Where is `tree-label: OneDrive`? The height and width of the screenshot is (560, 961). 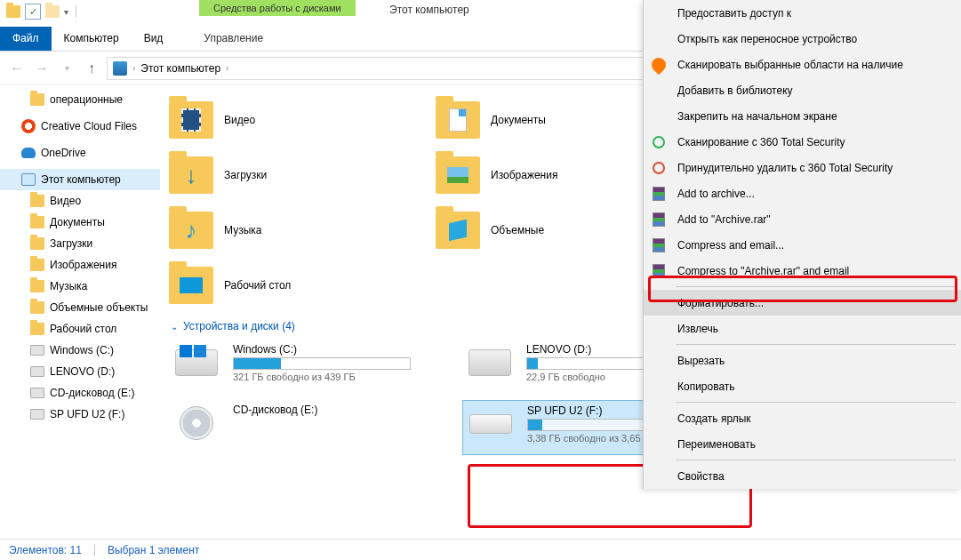 tree-label: OneDrive is located at coordinates (64, 153).